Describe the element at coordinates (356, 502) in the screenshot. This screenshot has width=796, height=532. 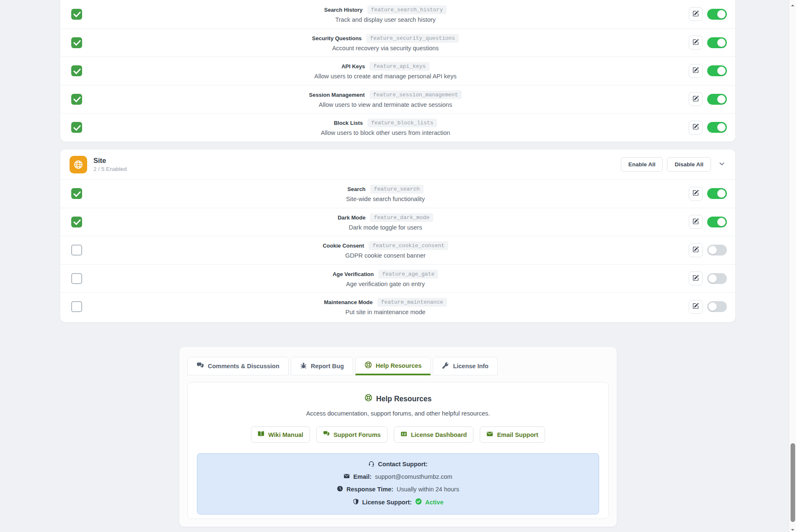
I see `shield-icon` at that location.